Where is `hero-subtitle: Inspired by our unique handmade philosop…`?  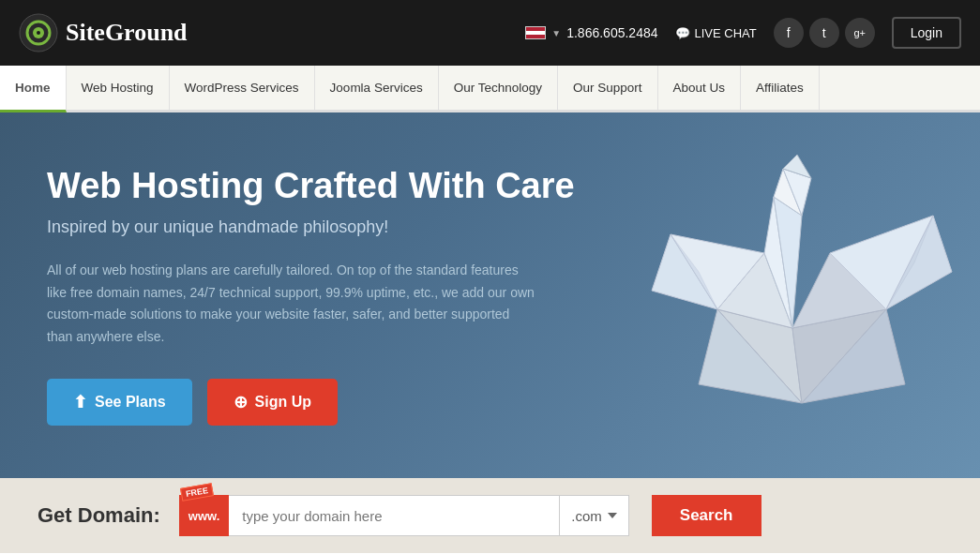 hero-subtitle: Inspired by our unique handmade philosop… is located at coordinates (311, 227).